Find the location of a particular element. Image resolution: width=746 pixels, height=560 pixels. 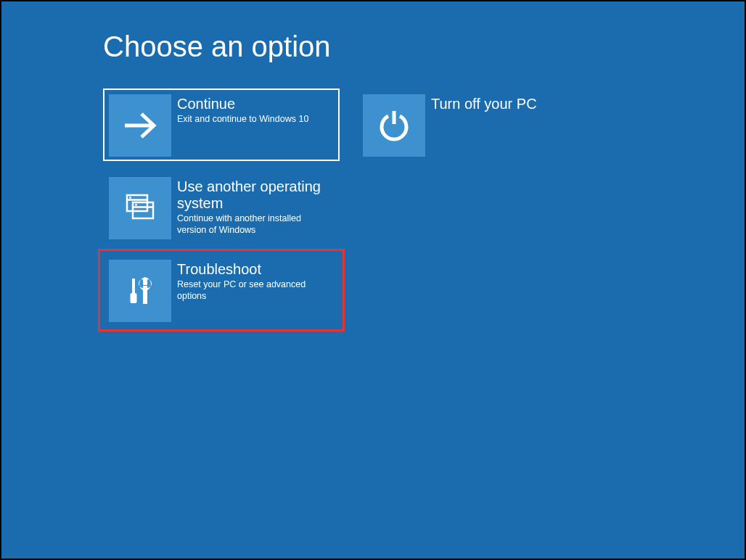

tools-icon is located at coordinates (140, 291).